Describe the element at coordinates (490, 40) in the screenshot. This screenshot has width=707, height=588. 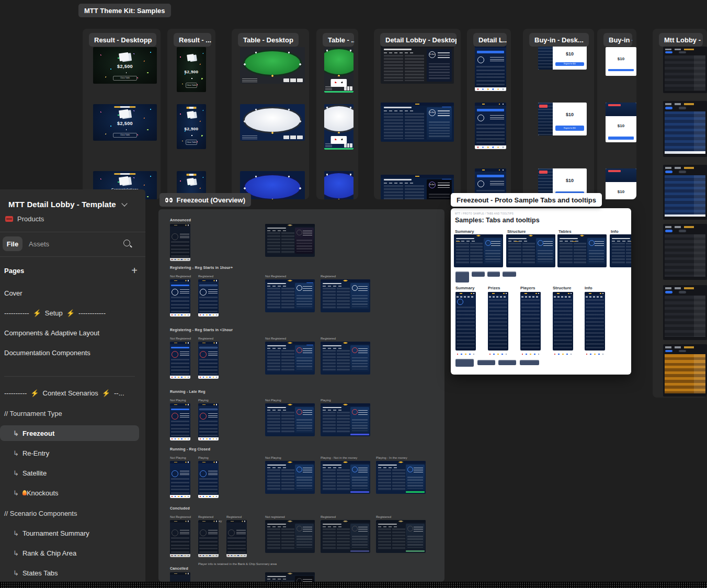
I see `frame-title-pill: Detail L...` at that location.